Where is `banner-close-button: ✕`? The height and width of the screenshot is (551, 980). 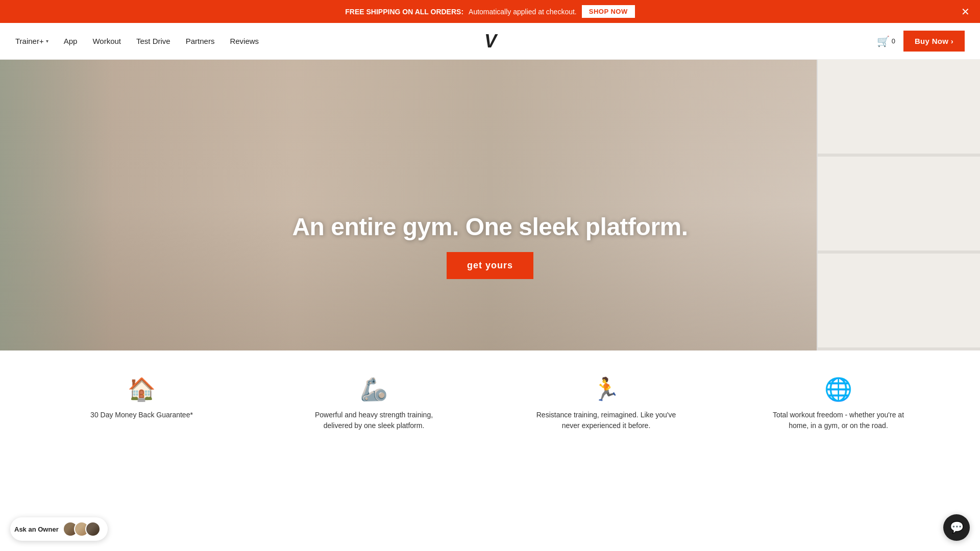
banner-close-button: ✕ is located at coordinates (966, 12).